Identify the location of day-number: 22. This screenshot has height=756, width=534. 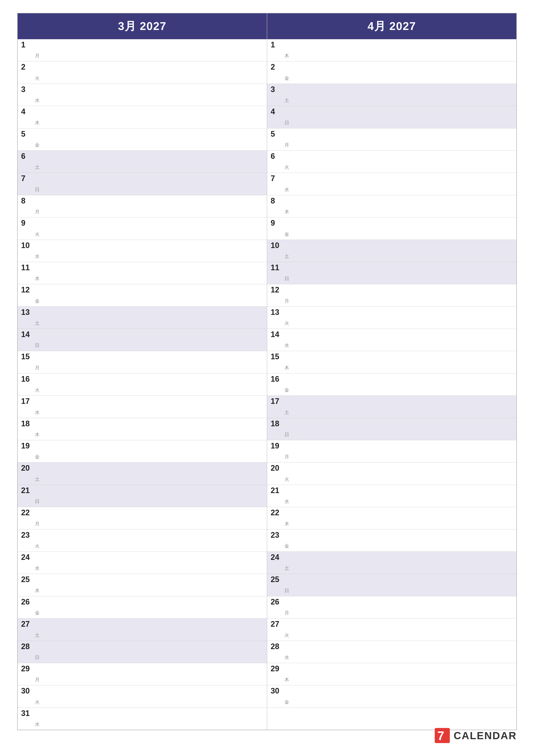
(28, 513).